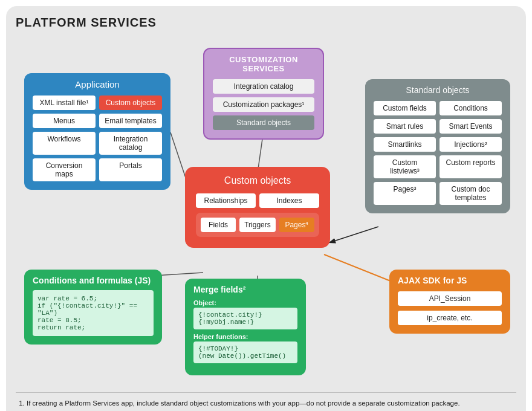 Image resolution: width=532 pixels, height=411 pixels. Describe the element at coordinates (218, 225) in the screenshot. I see `co-fields: Fields` at that location.